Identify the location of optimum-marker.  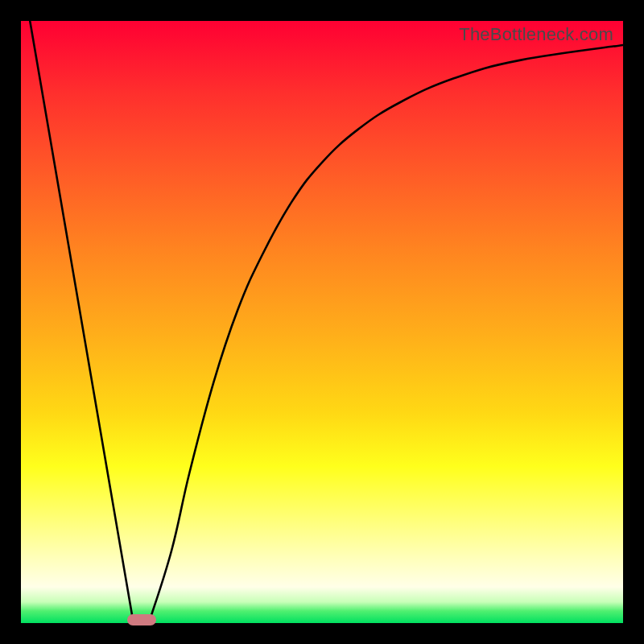
(142, 620).